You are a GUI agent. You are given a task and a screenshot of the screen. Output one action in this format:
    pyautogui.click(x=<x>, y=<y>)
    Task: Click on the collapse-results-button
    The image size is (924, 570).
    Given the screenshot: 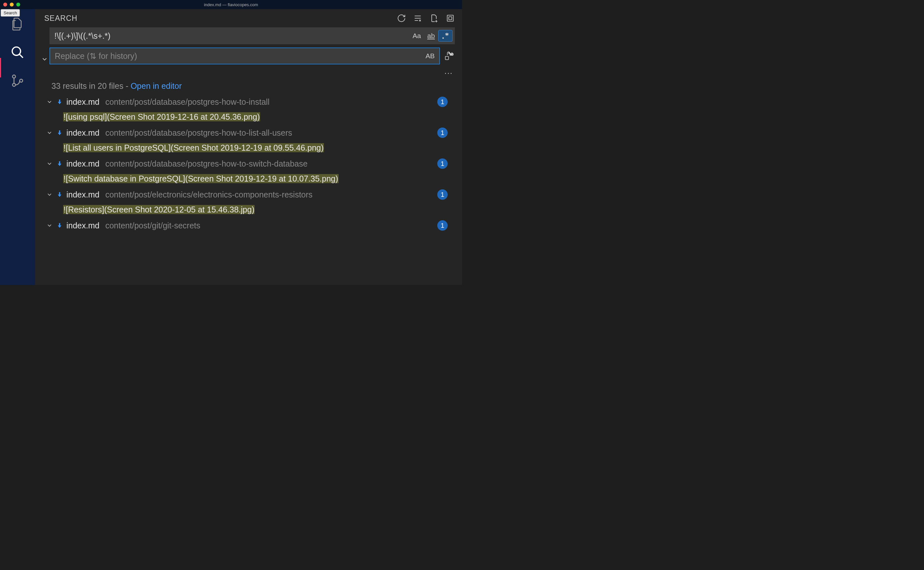 What is the action you would take?
    pyautogui.click(x=450, y=18)
    